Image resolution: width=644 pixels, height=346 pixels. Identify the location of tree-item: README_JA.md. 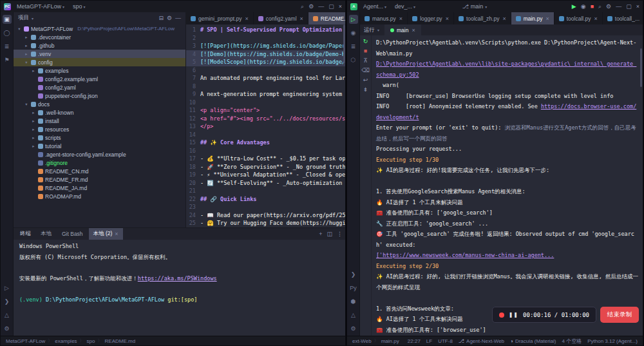
(99, 188).